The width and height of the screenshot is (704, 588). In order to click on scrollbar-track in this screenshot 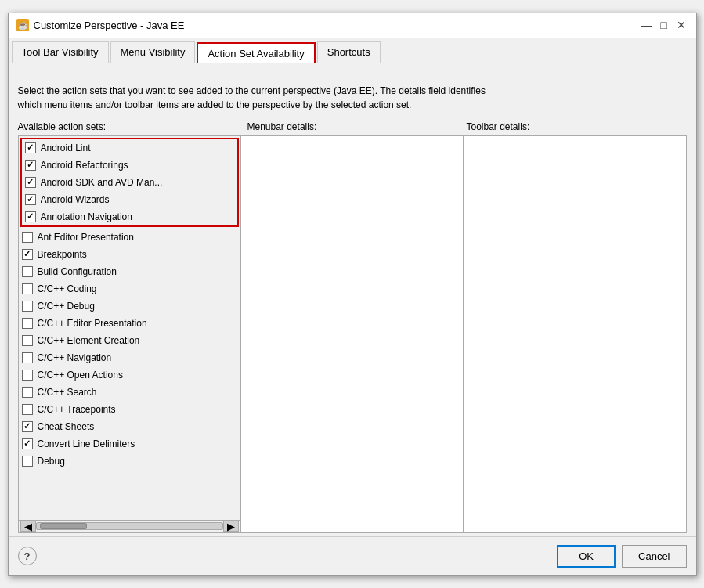, I will do `click(130, 526)`.